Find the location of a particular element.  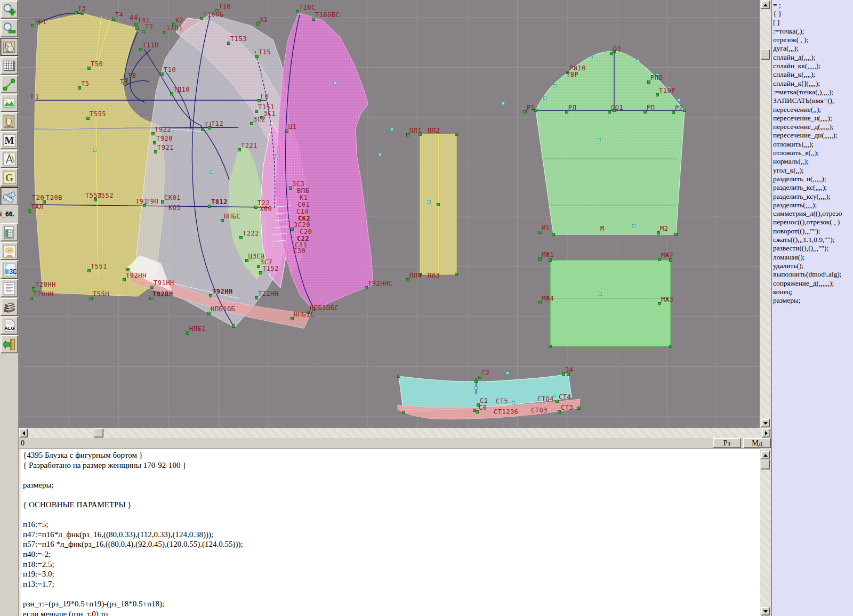

command-item: поворот((),,,""); is located at coordinates (813, 231).